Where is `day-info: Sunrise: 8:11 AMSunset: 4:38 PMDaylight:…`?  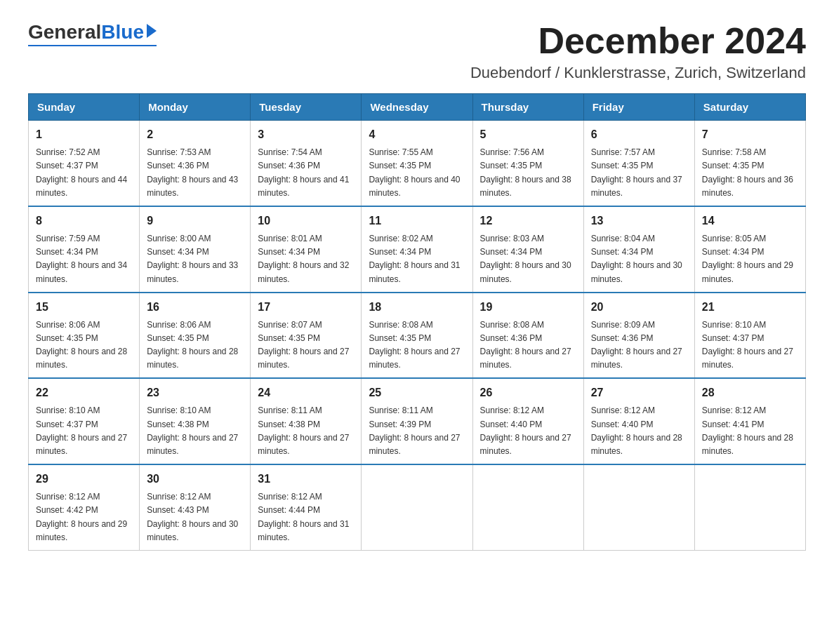
day-info: Sunrise: 8:11 AMSunset: 4:38 PMDaylight:… is located at coordinates (306, 431).